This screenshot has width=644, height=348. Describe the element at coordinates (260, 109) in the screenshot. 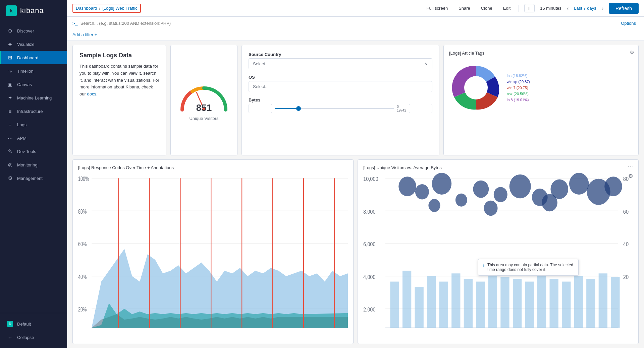

I see `bytes-min-input` at that location.